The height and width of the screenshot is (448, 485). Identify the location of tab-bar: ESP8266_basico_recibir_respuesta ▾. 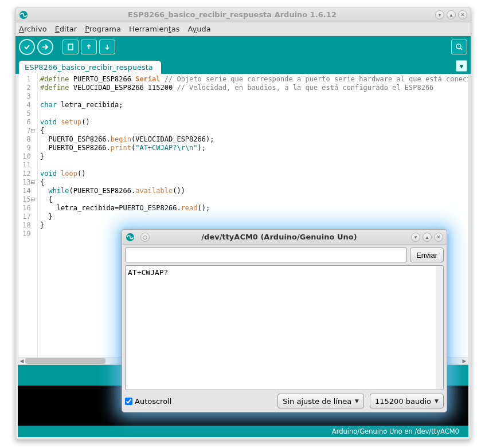
(243, 66).